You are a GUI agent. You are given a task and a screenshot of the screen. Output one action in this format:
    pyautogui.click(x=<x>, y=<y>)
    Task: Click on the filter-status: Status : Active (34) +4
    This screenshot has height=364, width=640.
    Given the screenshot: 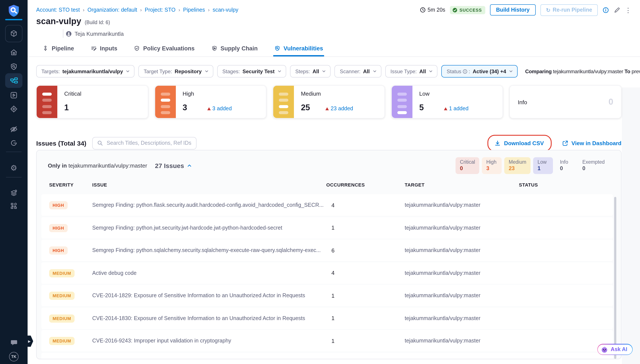 What is the action you would take?
    pyautogui.click(x=480, y=71)
    